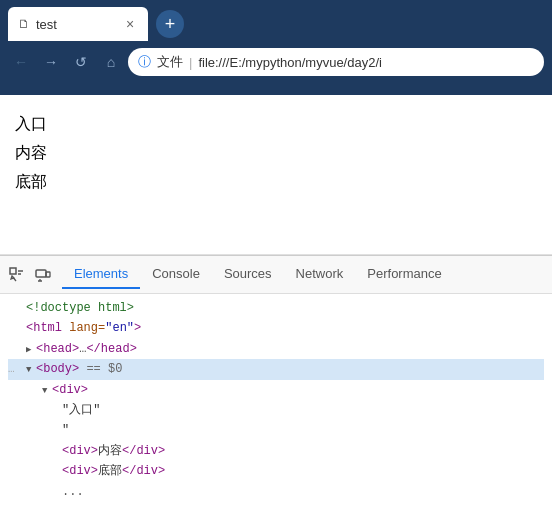 This screenshot has width=552, height=506. Describe the element at coordinates (48, 328) in the screenshot. I see `html-open-tag: <html` at that location.